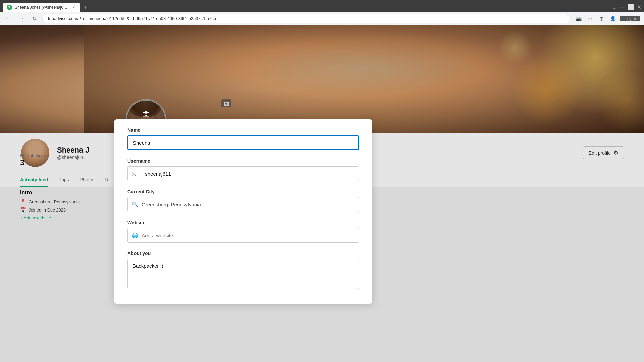  Describe the element at coordinates (322, 19) in the screenshot. I see `address-bar-row: ← → ↻ 📷 ☆ ◫ 👤 Incognito` at that location.